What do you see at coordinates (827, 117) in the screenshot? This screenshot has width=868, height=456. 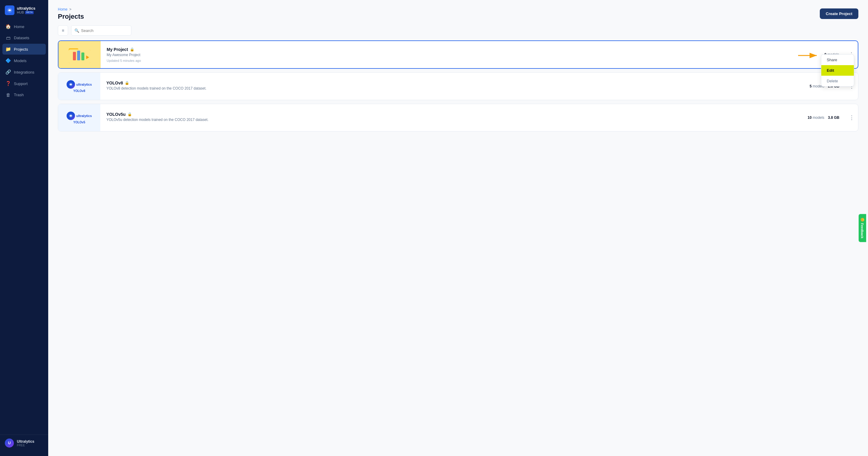 I see `project-meta-yolov5u: 10 models 3.8 GB` at bounding box center [827, 117].